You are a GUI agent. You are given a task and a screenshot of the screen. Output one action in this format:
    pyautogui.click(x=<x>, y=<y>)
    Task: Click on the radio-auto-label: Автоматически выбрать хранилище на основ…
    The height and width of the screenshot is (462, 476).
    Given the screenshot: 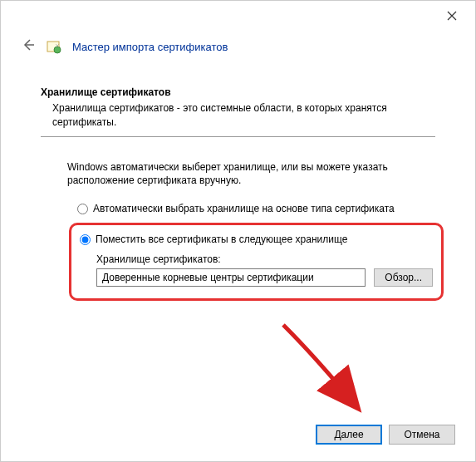 What is the action you would take?
    pyautogui.click(x=244, y=209)
    